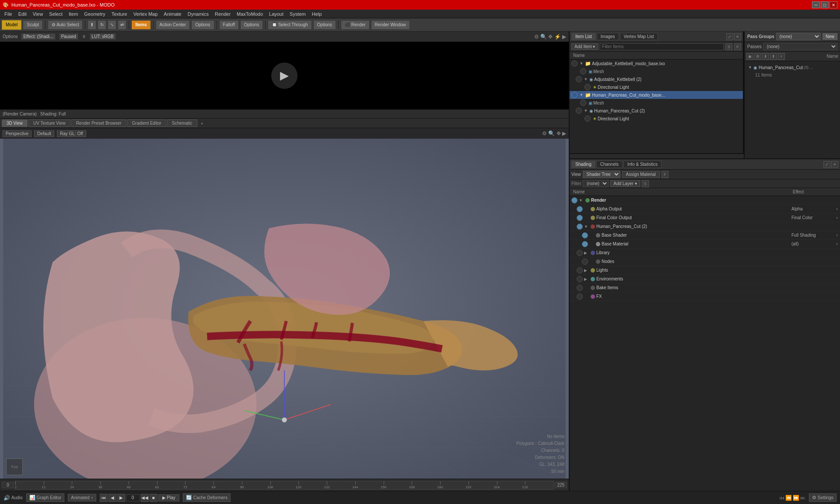  Describe the element at coordinates (705, 262) in the screenshot. I see `shader-item-nodes: Nodes` at that location.